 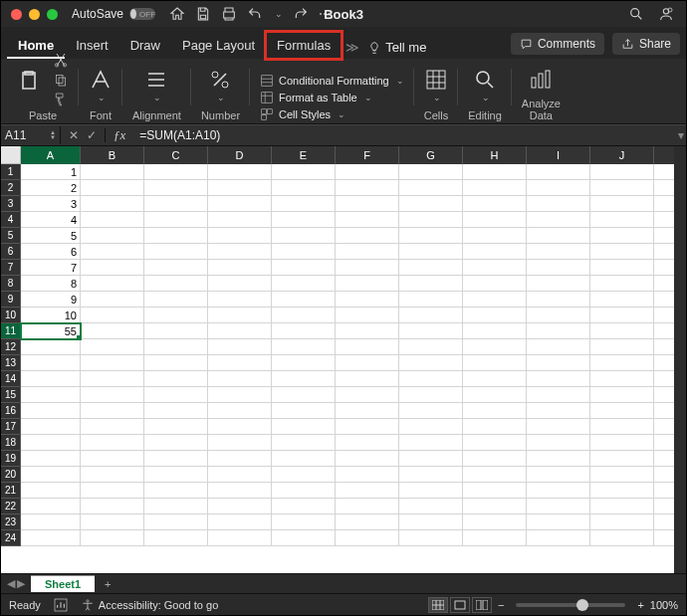 What do you see at coordinates (367, 155) in the screenshot?
I see `column-header: F` at bounding box center [367, 155].